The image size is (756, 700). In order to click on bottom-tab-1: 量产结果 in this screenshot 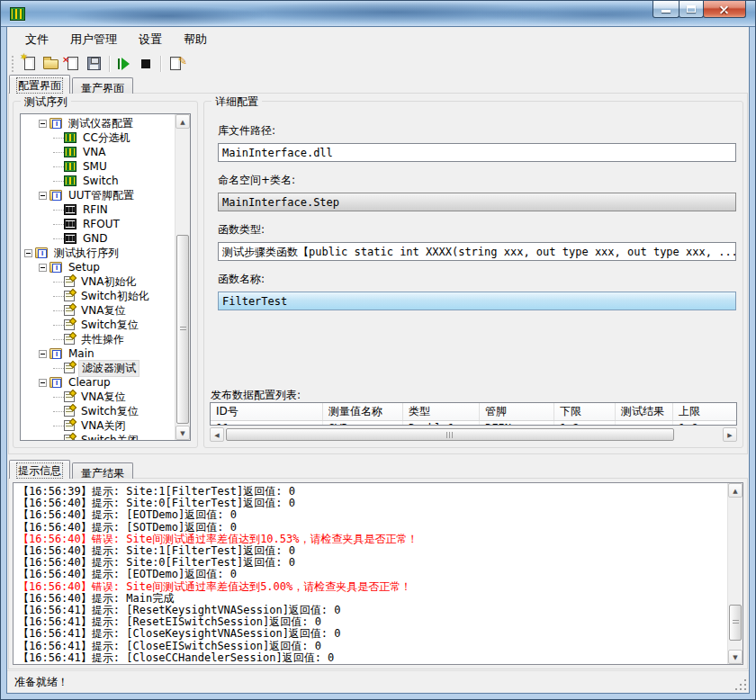, I will do `click(103, 471)`.